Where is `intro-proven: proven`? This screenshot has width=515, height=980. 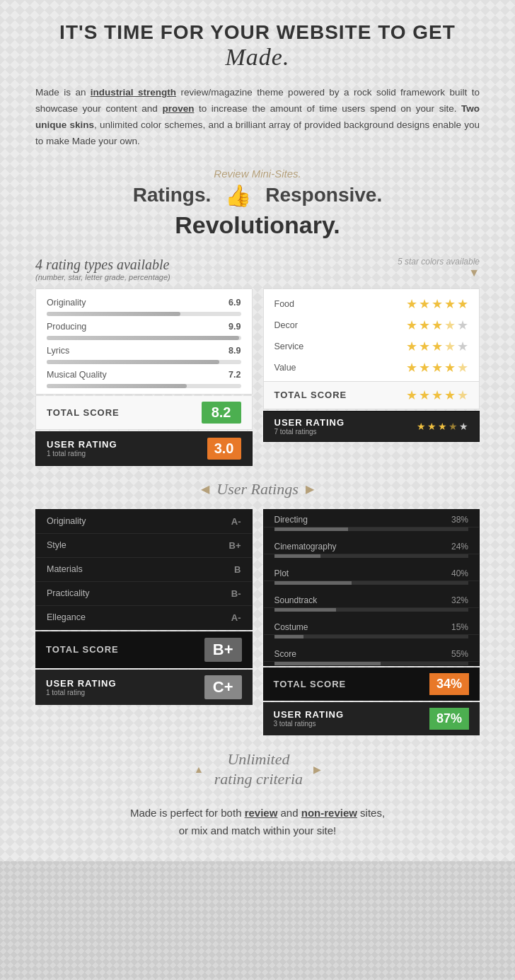 intro-proven: proven is located at coordinates (178, 109).